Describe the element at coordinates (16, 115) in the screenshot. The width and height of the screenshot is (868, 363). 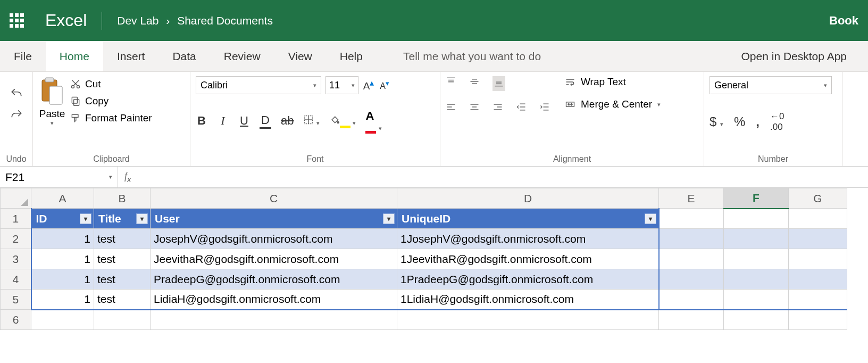
I see `redo-icon` at that location.